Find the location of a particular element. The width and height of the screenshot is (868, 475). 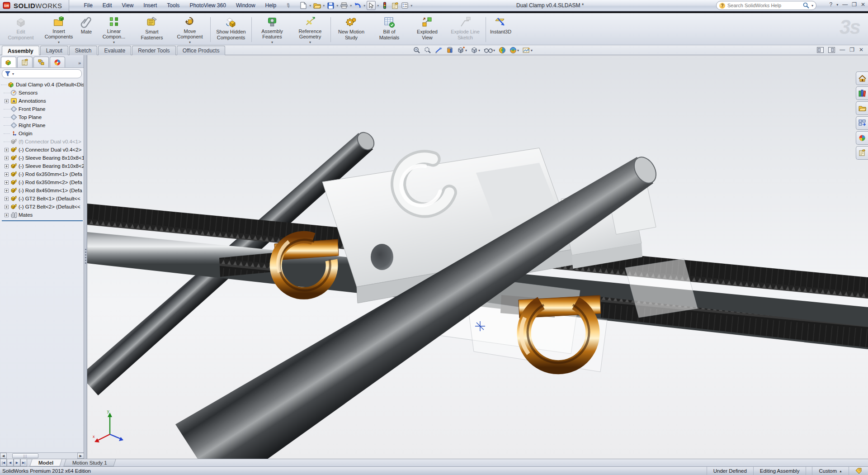

edit-appearance-button is located at coordinates (502, 50).